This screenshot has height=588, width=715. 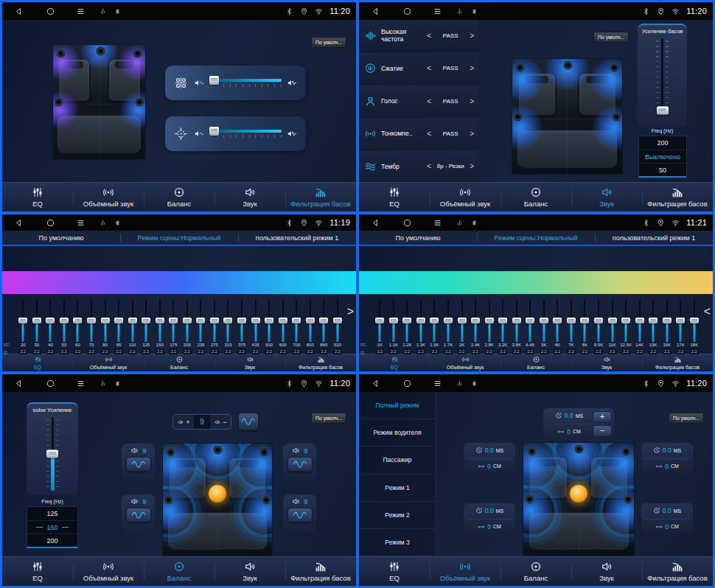 What do you see at coordinates (394, 327) in the screenshot?
I see `eq-band: 1.1K 2.2` at bounding box center [394, 327].